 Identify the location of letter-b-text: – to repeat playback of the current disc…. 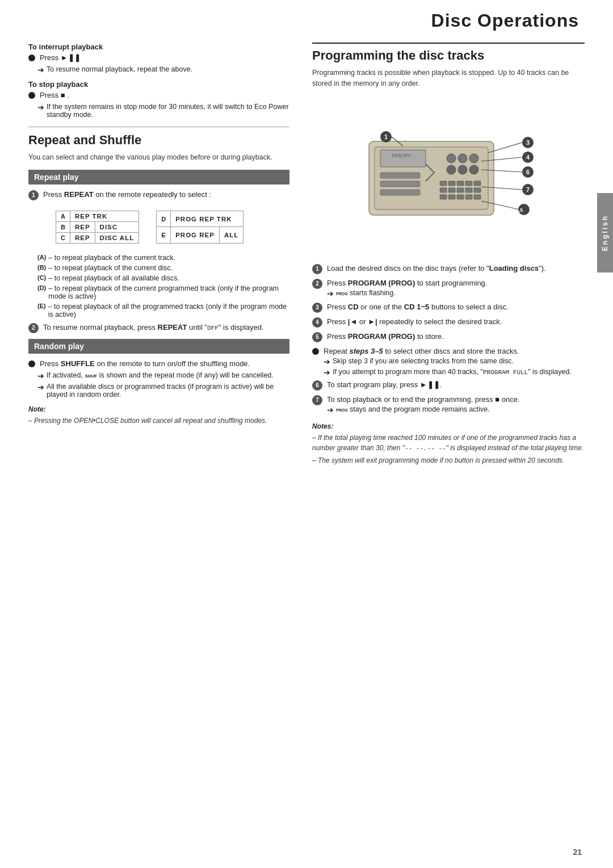
(110, 268).